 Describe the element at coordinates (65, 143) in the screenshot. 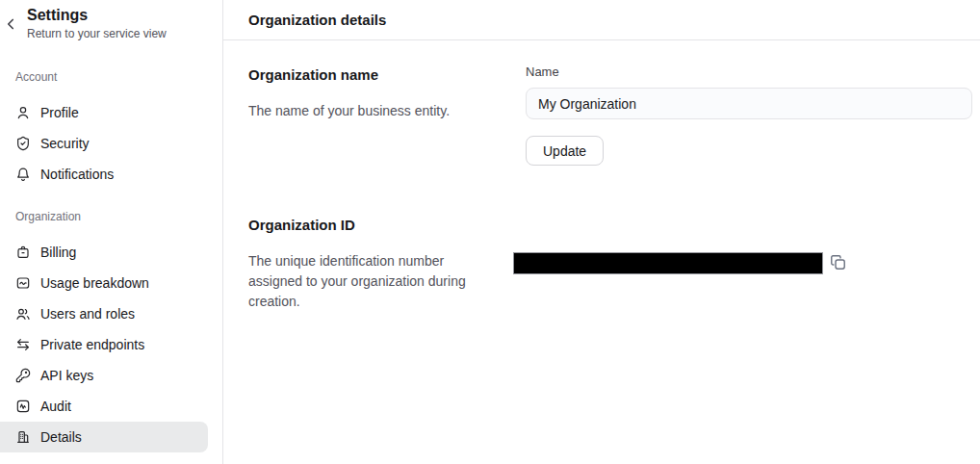

I see `sidebar-item-label: Security` at that location.